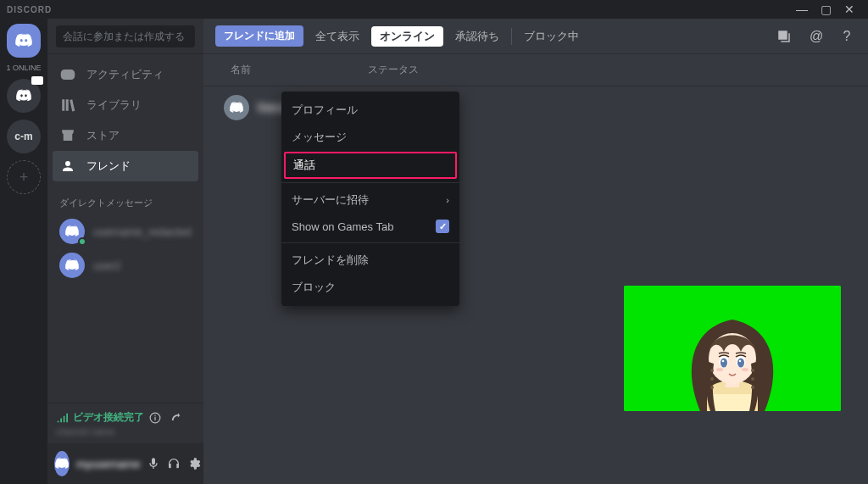 This screenshot has height=484, width=868. Describe the element at coordinates (68, 105) in the screenshot. I see `library-icon` at that location.